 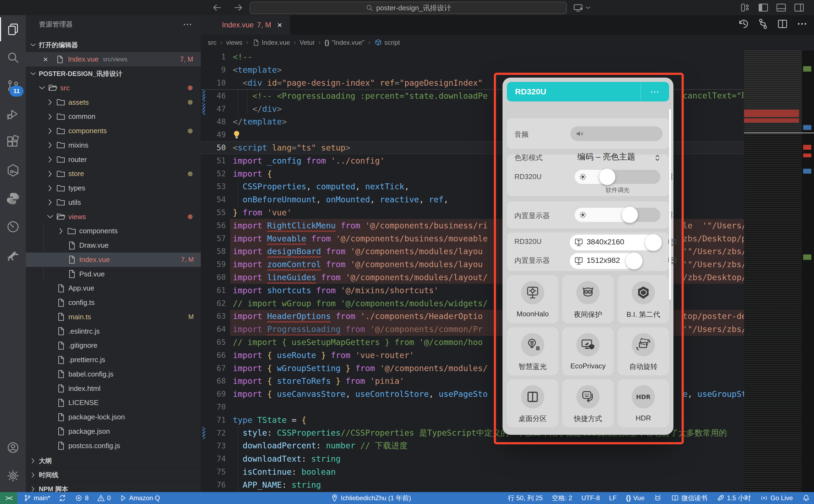 What do you see at coordinates (635, 498) in the screenshot?
I see `status-language-mode: {}Vue` at bounding box center [635, 498].